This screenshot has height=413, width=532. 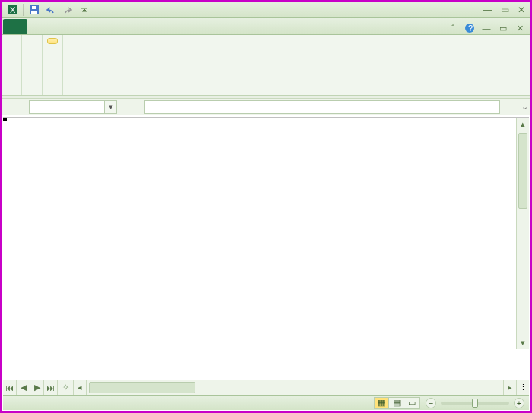 What do you see at coordinates (49, 10) in the screenshot?
I see `quick-access-toolbar: X` at bounding box center [49, 10].